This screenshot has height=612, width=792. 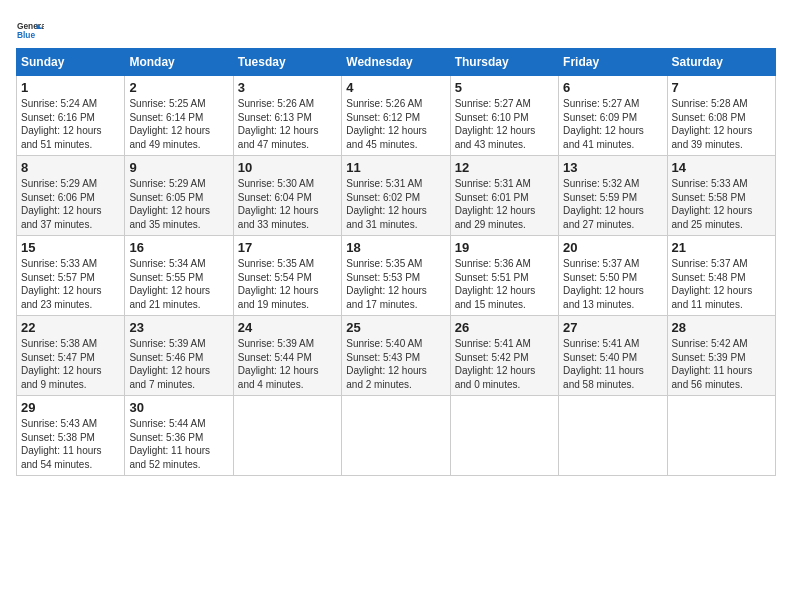 What do you see at coordinates (396, 196) in the screenshot?
I see `calendar-week-row: 8 Sunrise: 5:29 AMSunset: 6:06 PMDayligh…` at bounding box center [396, 196].